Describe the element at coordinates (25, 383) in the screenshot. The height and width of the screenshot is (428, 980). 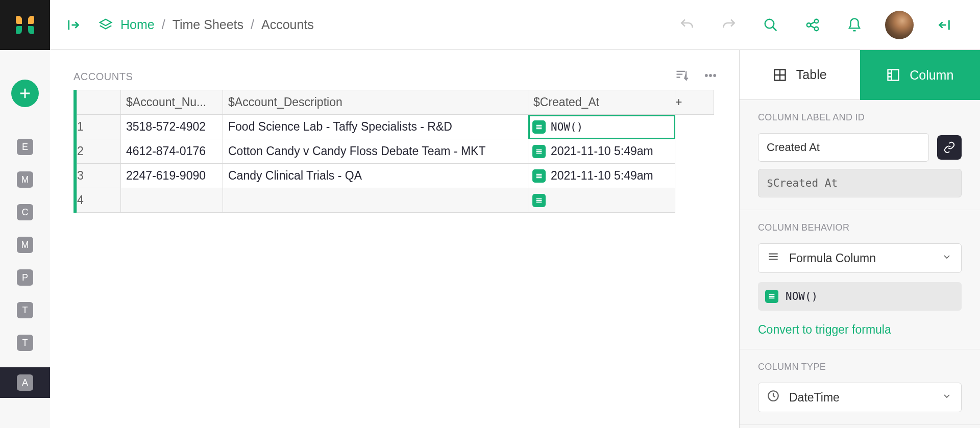
I see `rail-page-active: A` at that location.